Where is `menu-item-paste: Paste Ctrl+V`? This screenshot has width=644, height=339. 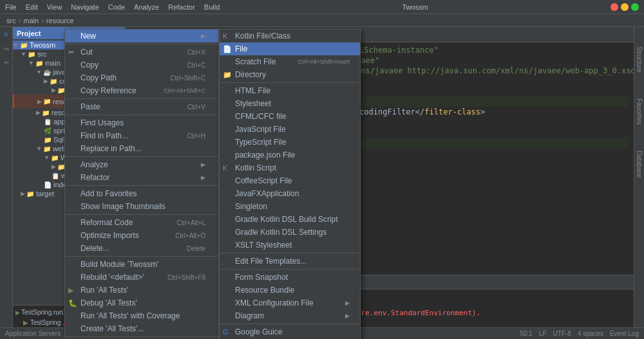
menu-item-paste: Paste Ctrl+V is located at coordinates (142, 107).